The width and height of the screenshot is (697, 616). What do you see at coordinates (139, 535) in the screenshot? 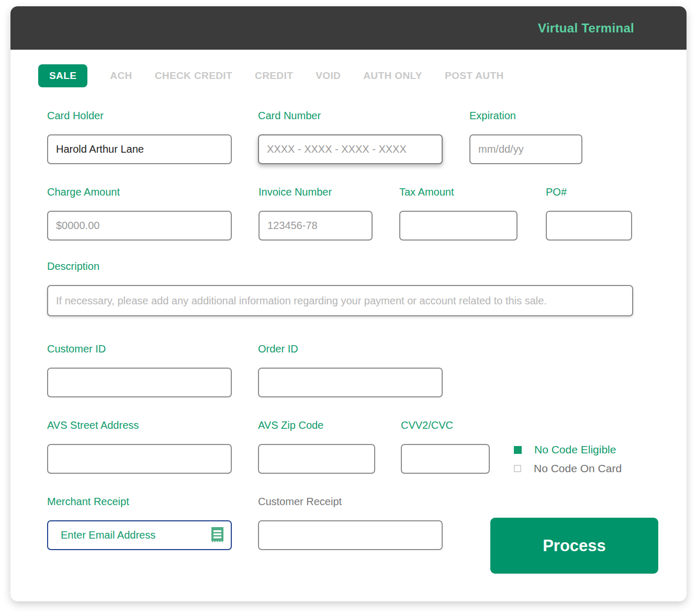
I see `merchant-receipt-input` at bounding box center [139, 535].